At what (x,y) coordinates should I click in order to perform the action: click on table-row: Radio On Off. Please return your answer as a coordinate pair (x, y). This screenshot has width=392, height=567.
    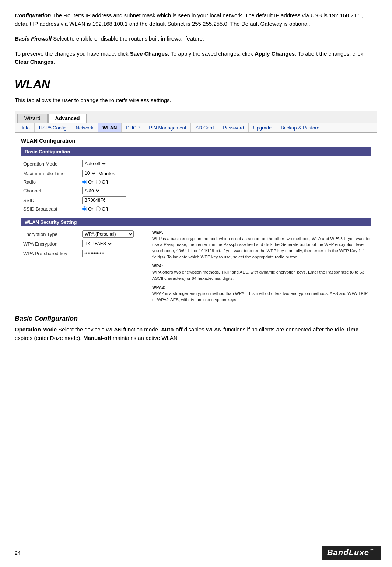
    Looking at the image, I should click on (196, 182).